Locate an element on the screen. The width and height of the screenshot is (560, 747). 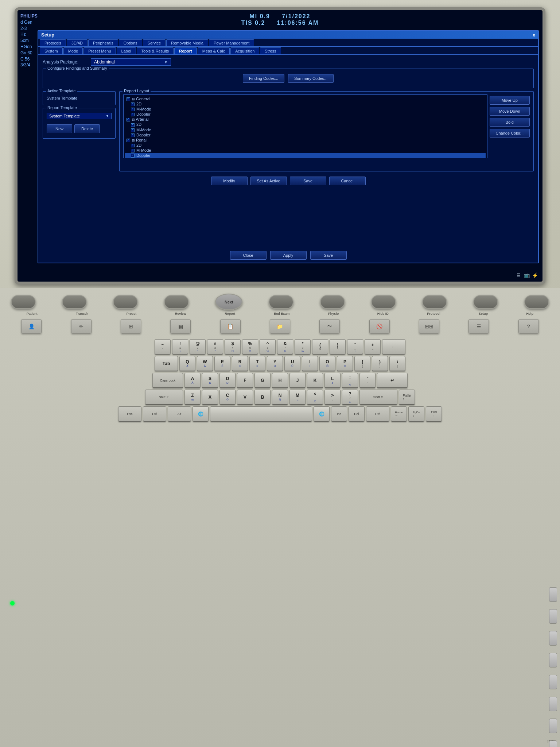
key-home: Home← is located at coordinates (399, 414).